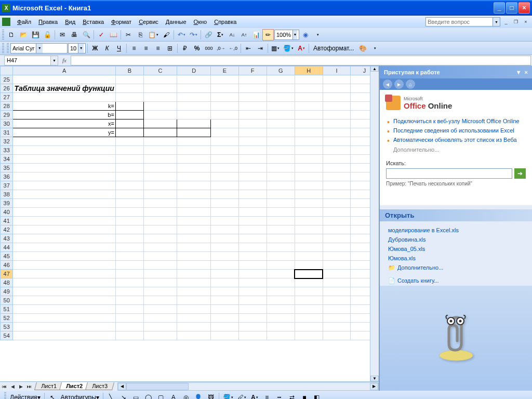  I want to click on cell-A39, so click(64, 204).